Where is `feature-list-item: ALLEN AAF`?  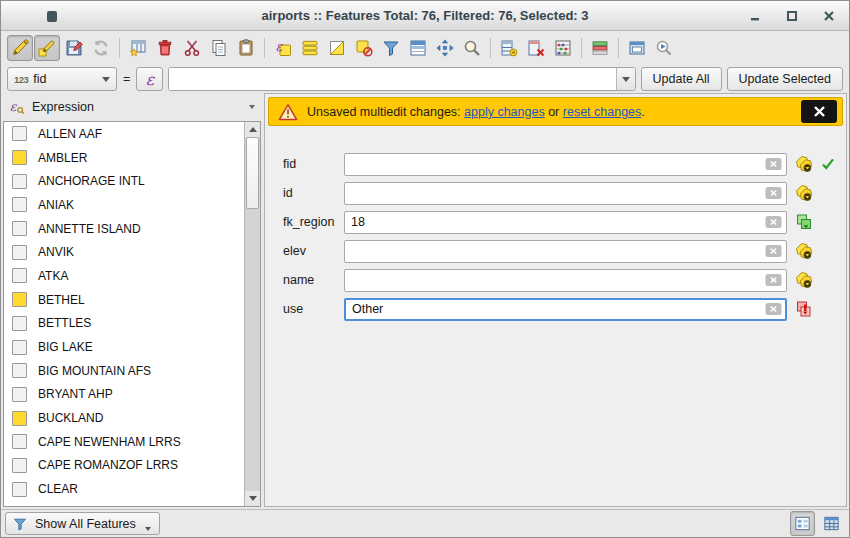
feature-list-item: ALLEN AAF is located at coordinates (124, 134).